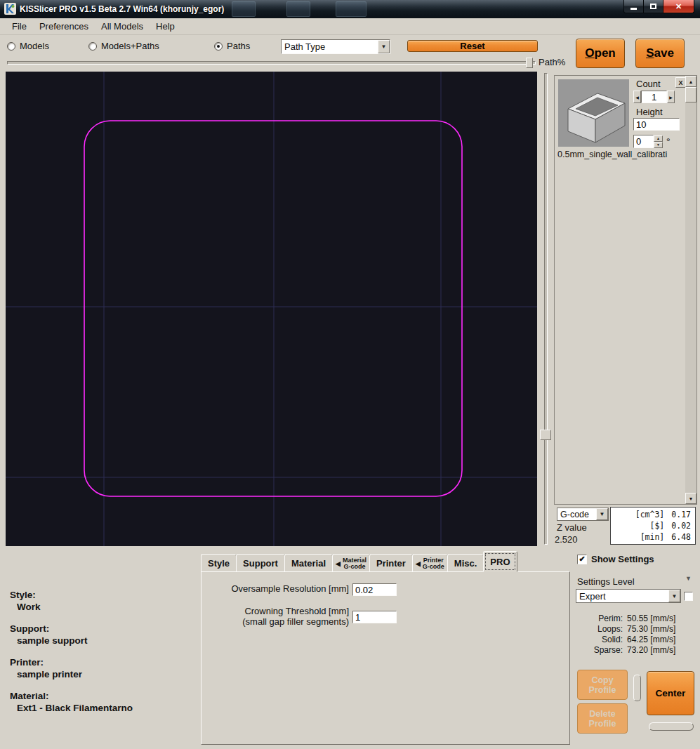 This screenshot has height=749, width=700. Describe the element at coordinates (72, 657) in the screenshot. I see `profile-summary: Style:Work Support:sample support Printe…` at that location.